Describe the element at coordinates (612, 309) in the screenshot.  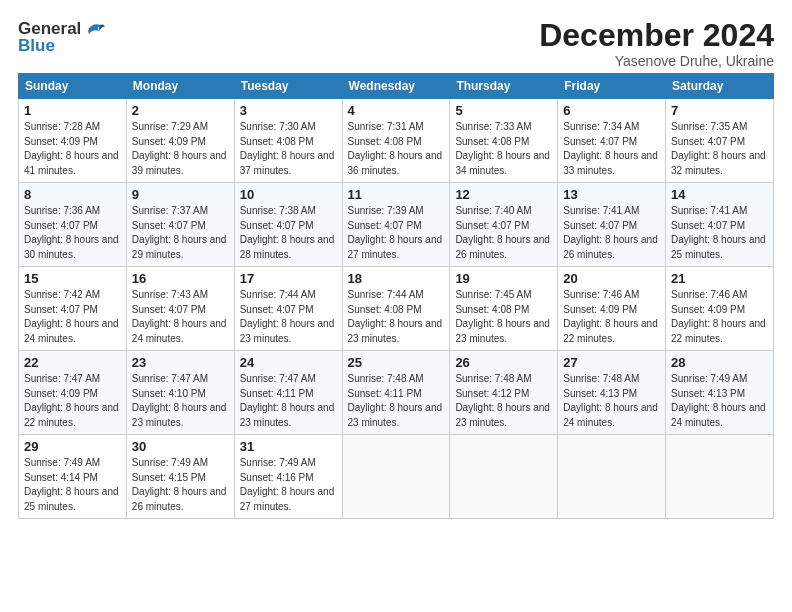
I see `calendar-day-20: 20Sunrise: 7:46 AMSunset: 4:09 PMDayligh…` at that location.